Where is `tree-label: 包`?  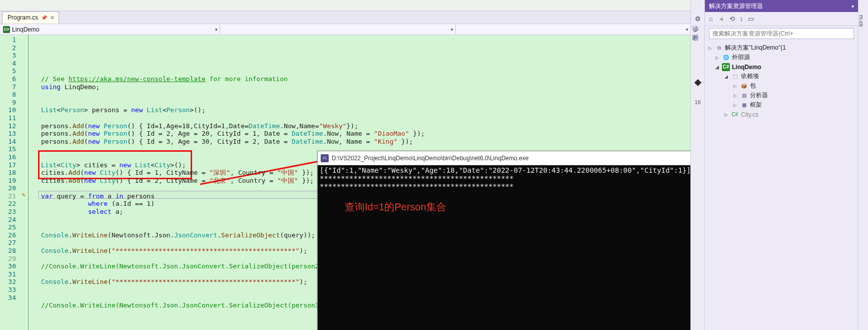
tree-label: 包 is located at coordinates (753, 86).